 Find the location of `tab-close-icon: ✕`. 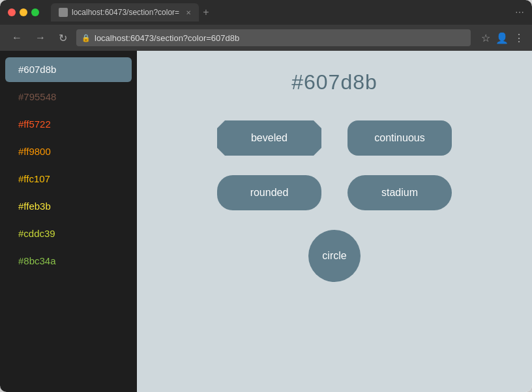

tab-close-icon: ✕ is located at coordinates (188, 13).